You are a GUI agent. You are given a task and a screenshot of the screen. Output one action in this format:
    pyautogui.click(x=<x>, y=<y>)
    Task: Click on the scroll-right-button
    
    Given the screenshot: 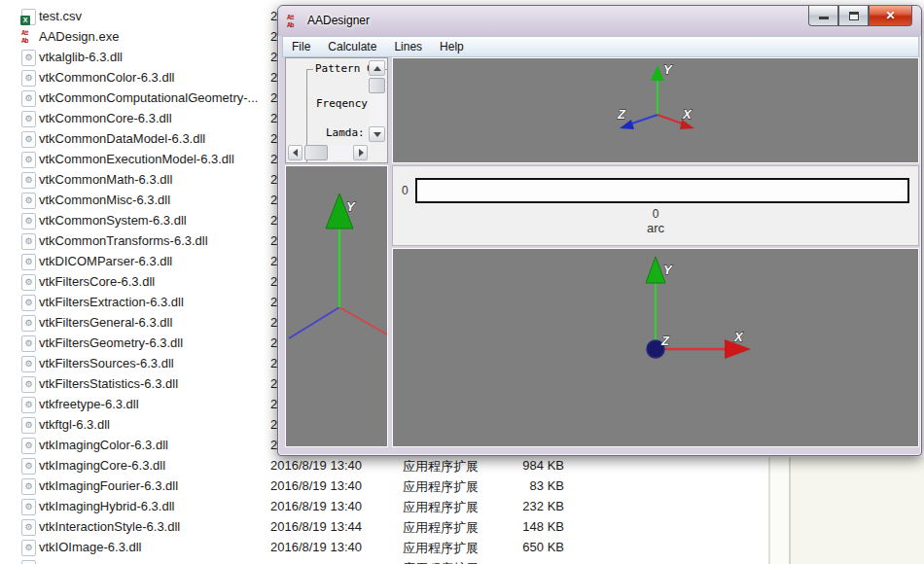 What is the action you would take?
    pyautogui.click(x=360, y=153)
    